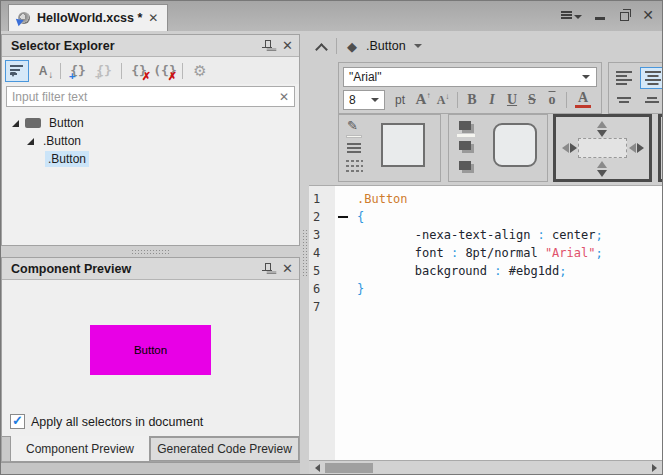 The height and width of the screenshot is (475, 663). What do you see at coordinates (150, 70) in the screenshot?
I see `selector-explorer-toolbar: A↓ {}+ {}+ {}✗ ({}✗ ⚙` at bounding box center [150, 70].